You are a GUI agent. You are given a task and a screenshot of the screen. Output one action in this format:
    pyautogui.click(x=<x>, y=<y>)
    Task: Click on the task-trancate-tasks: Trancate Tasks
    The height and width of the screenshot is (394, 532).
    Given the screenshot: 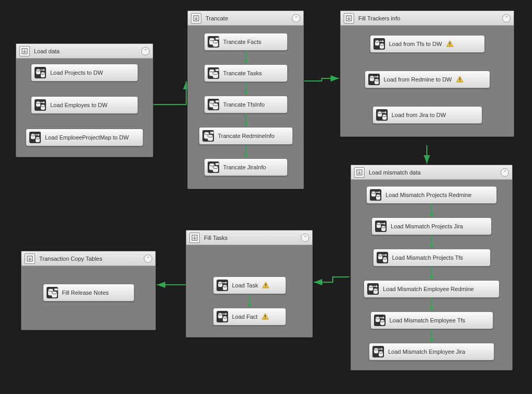 What is the action you would take?
    pyautogui.click(x=246, y=73)
    